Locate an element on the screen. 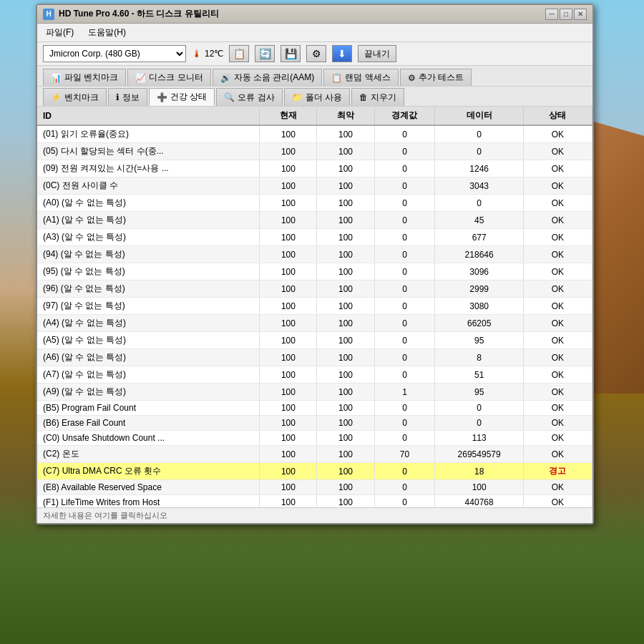 The width and height of the screenshot is (644, 644). tab-benchmark: 📊 파일 벤치마크 is located at coordinates (84, 77).